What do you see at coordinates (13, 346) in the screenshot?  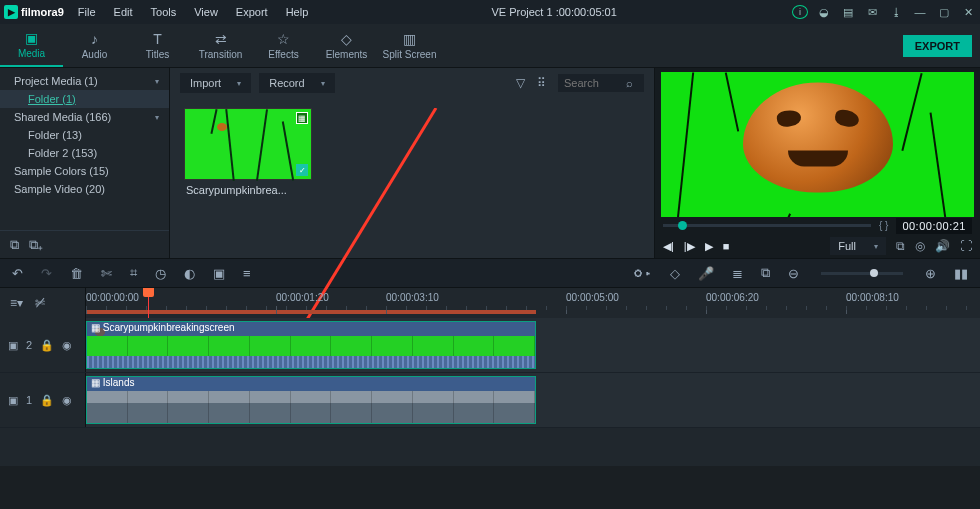 I see `track-type-icon: ▣` at bounding box center [13, 346].